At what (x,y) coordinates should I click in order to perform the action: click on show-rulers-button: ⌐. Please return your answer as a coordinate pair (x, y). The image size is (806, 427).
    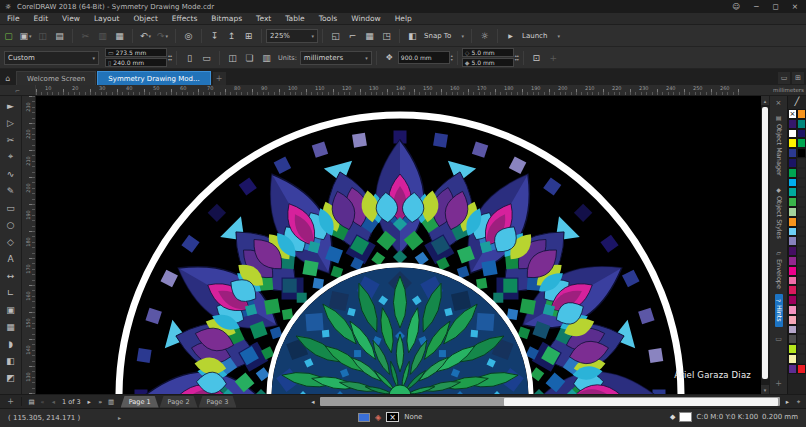
    Looking at the image, I should click on (352, 36).